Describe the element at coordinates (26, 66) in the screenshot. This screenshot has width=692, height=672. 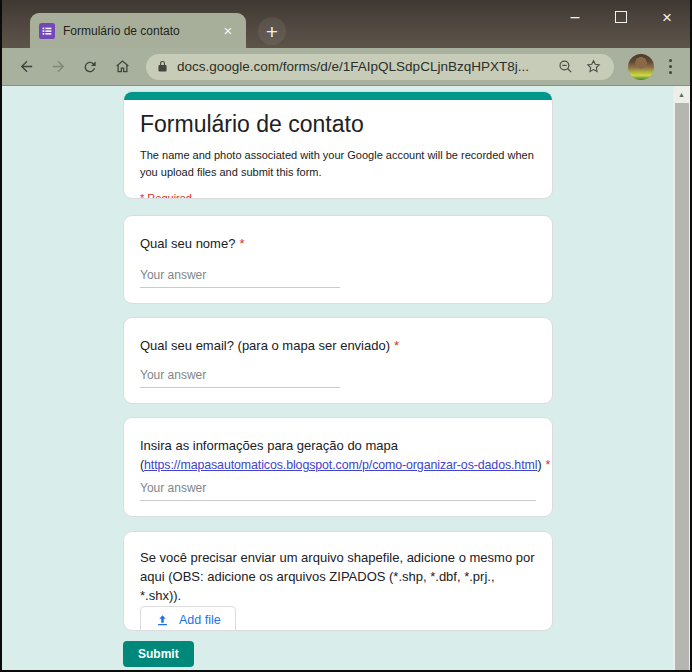
I see `back-arrow-icon` at that location.